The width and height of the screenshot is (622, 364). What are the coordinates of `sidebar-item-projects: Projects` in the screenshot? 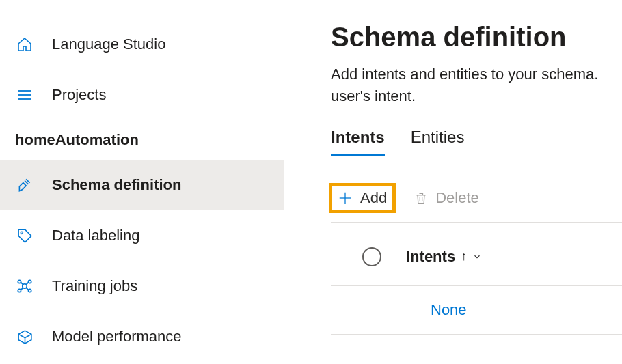 It's located at (142, 95).